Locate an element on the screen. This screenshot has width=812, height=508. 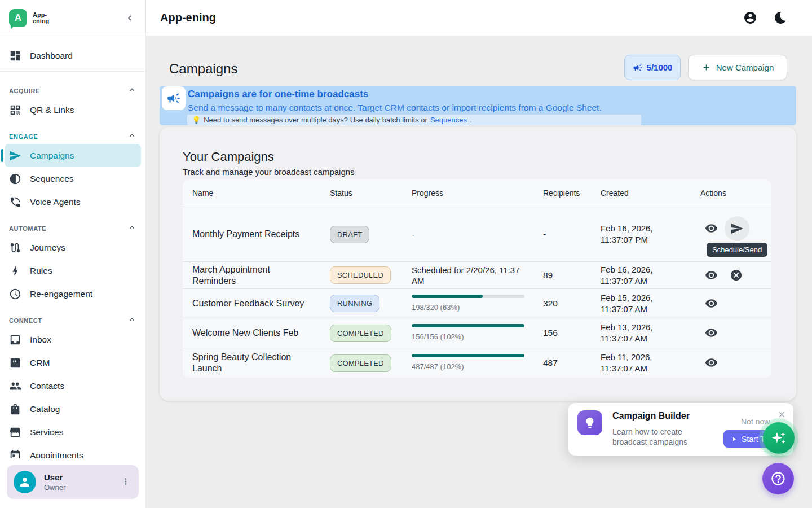
close-icon is located at coordinates (782, 414).